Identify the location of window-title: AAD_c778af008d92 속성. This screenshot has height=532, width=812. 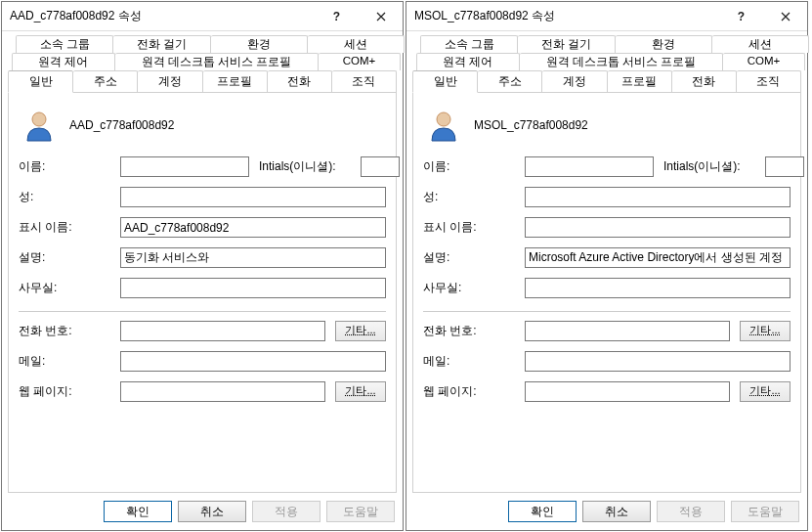
(162, 16).